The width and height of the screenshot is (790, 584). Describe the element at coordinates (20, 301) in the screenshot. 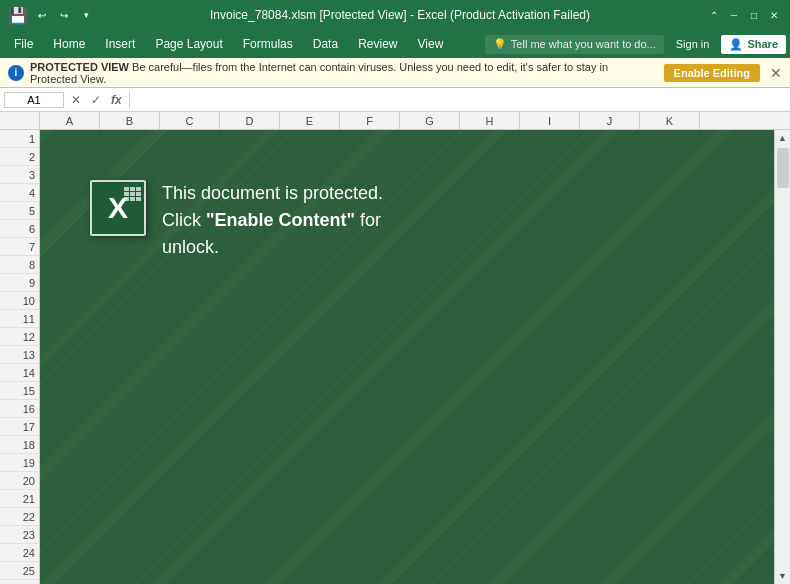

I see `row-10: 10` at that location.